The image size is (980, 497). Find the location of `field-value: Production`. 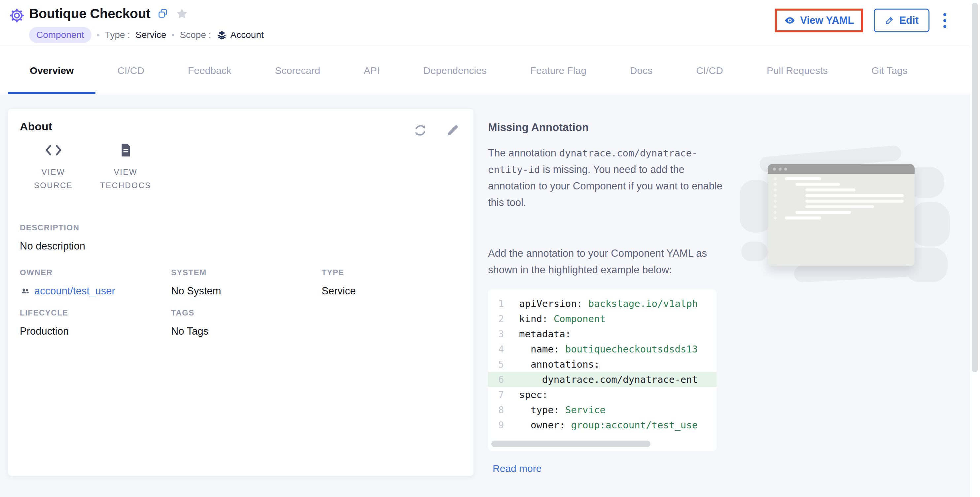

field-value: Production is located at coordinates (44, 332).